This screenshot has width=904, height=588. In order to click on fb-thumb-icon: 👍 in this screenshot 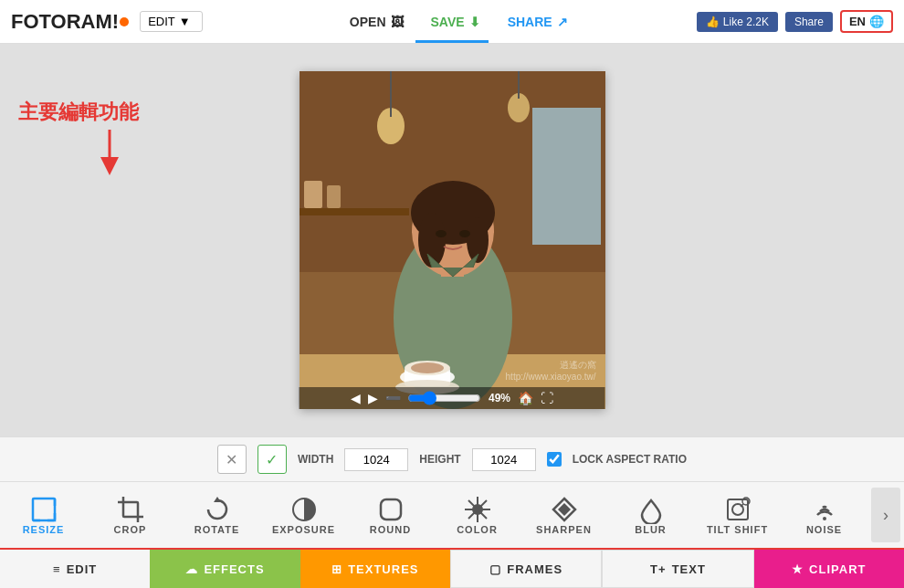, I will do `click(712, 22)`.